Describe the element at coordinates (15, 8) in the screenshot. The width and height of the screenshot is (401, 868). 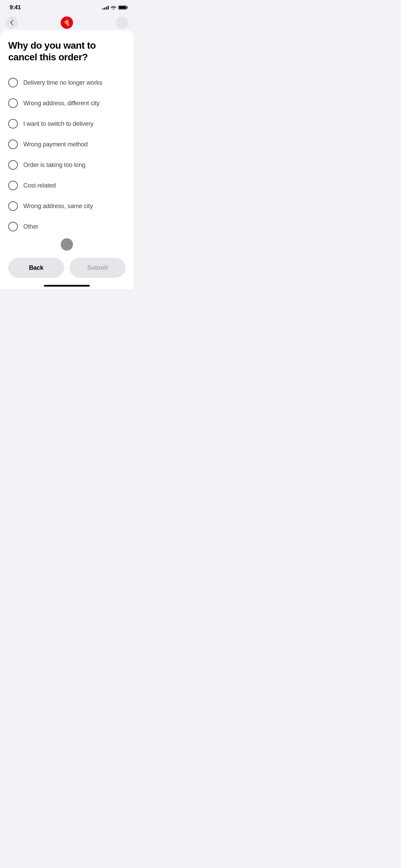
I see `status-time: 9:41` at that location.